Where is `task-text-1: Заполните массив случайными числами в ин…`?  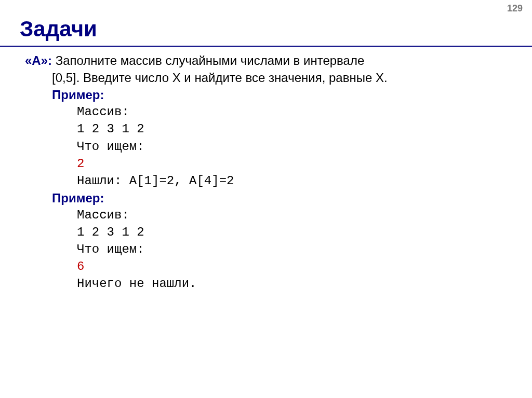
task-text-1: Заполните массив случайными числами в ин… is located at coordinates (208, 60).